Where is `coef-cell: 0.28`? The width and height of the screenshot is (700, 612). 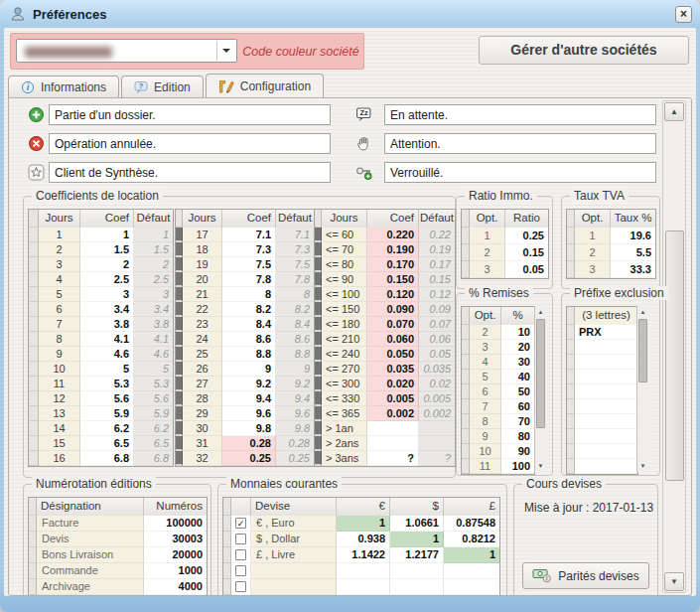
coef-cell: 0.28 is located at coordinates (249, 443).